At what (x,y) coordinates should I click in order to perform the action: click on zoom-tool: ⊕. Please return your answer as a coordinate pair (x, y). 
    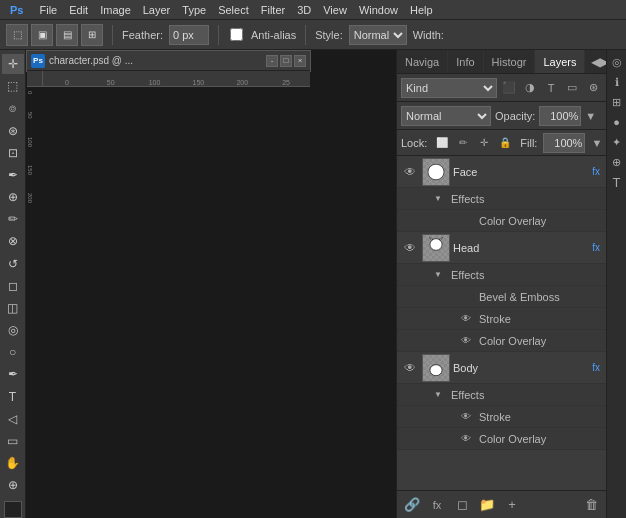
    Looking at the image, I should click on (13, 485).